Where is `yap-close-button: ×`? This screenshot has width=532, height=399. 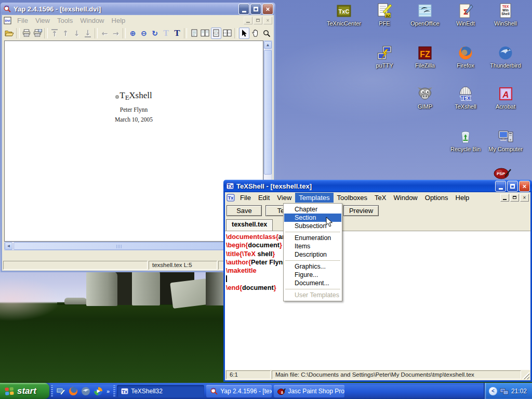
yap-close-button: × is located at coordinates (268, 9).